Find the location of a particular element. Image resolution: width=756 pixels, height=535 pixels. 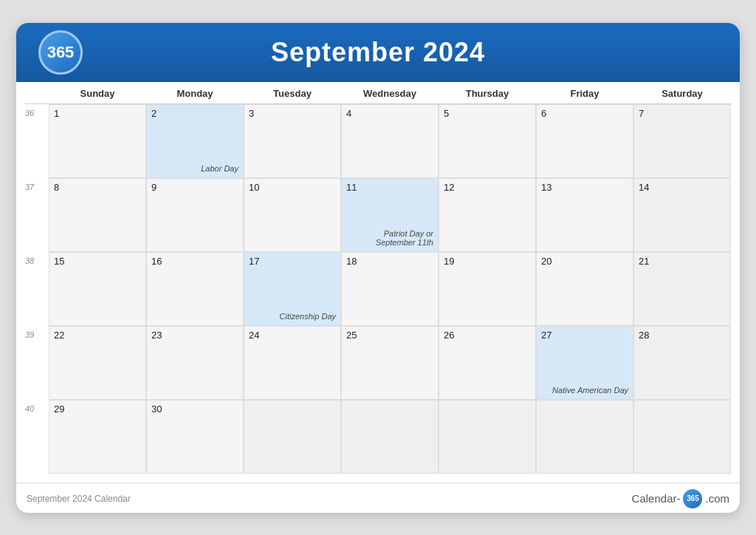

calendar-day: 11Patriot Day or September 11th is located at coordinates (390, 215).